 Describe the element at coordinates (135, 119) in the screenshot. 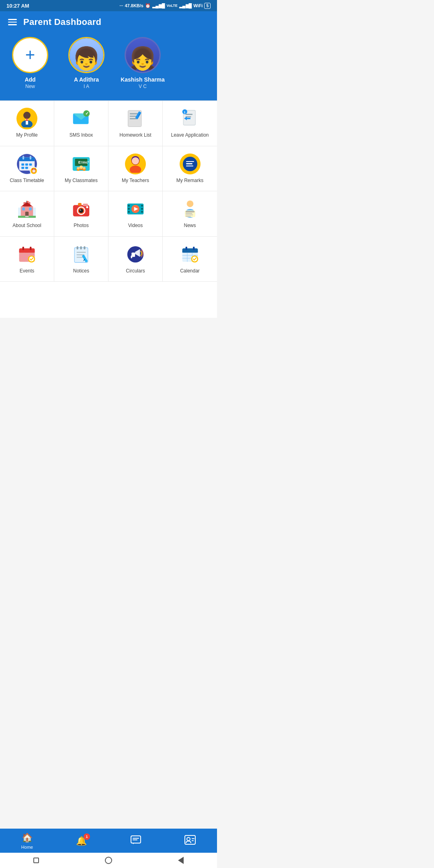

I see `homework-icon` at that location.